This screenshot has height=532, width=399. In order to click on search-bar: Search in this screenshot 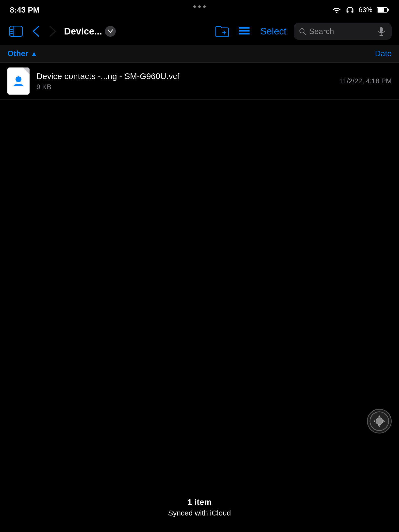, I will do `click(343, 31)`.